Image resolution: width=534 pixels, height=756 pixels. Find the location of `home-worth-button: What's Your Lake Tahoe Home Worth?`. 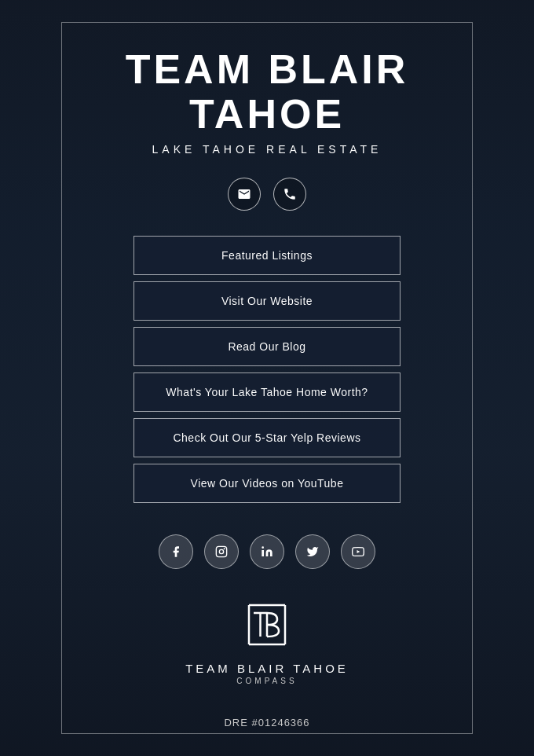

home-worth-button: What's Your Lake Tahoe Home Worth? is located at coordinates (267, 392).